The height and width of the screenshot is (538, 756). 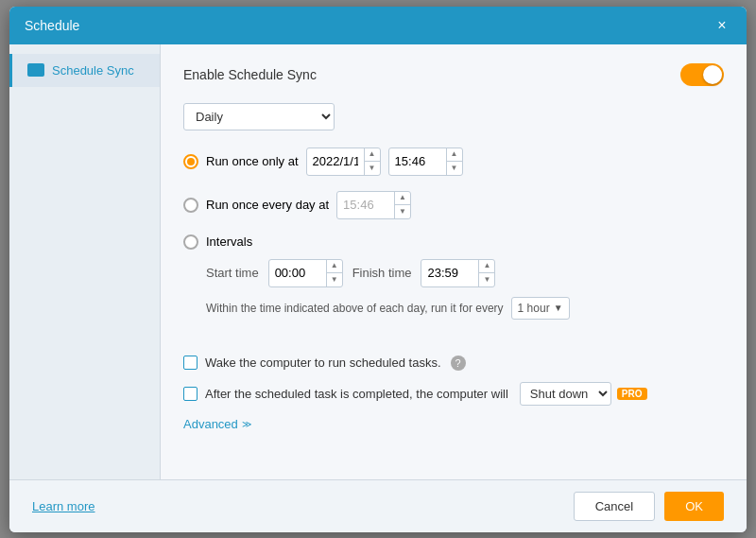 What do you see at coordinates (335, 267) in the screenshot?
I see `start-time-up: ▲` at bounding box center [335, 267].